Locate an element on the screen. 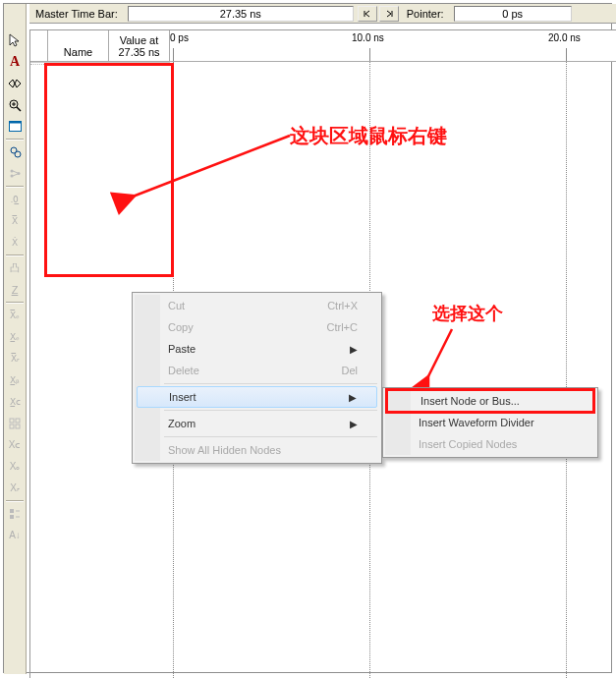 Image resolution: width=616 pixels, height=678 pixels. header-name-col: Name is located at coordinates (79, 45).